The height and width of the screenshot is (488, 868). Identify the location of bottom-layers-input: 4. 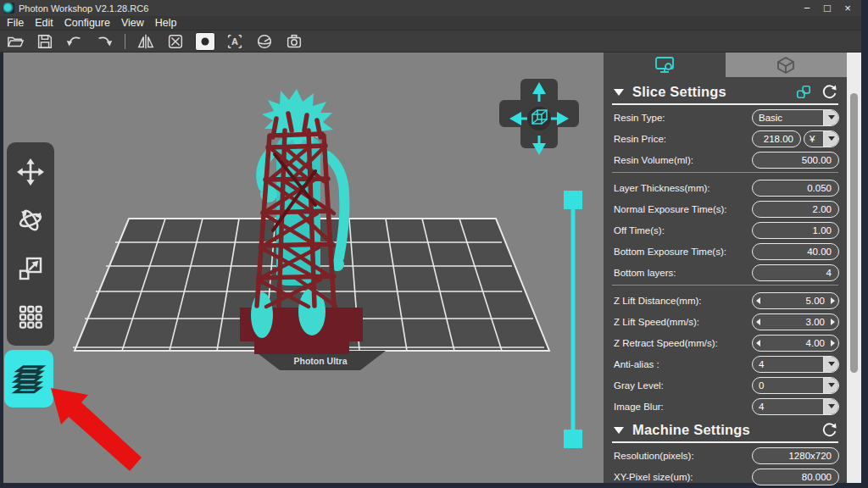
(795, 273).